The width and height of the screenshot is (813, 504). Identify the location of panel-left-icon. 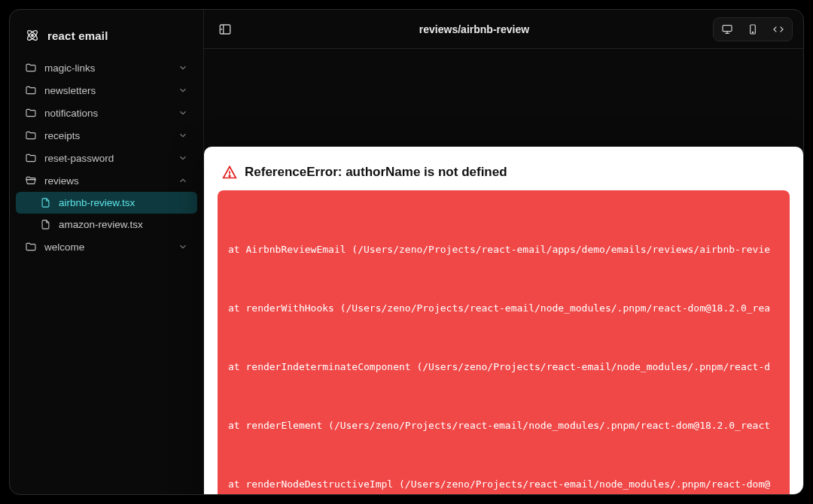
(225, 29).